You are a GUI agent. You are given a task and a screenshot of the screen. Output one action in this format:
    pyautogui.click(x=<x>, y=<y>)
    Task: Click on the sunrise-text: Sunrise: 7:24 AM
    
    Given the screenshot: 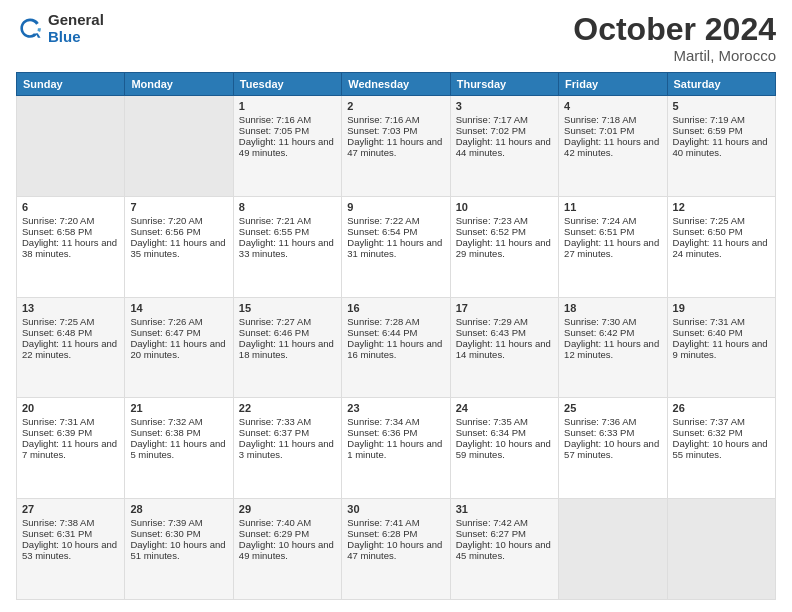 What is the action you would take?
    pyautogui.click(x=600, y=220)
    